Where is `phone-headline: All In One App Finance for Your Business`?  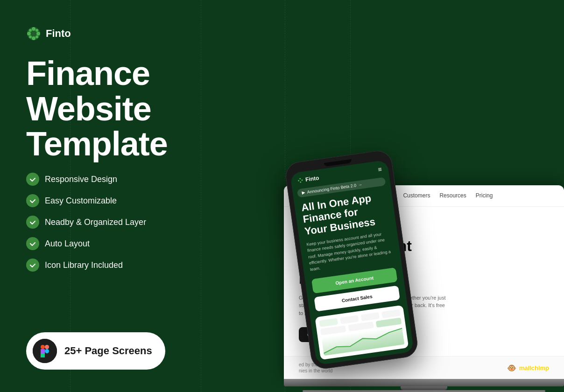
phone-headline: All In One App Finance for Your Business is located at coordinates (345, 213).